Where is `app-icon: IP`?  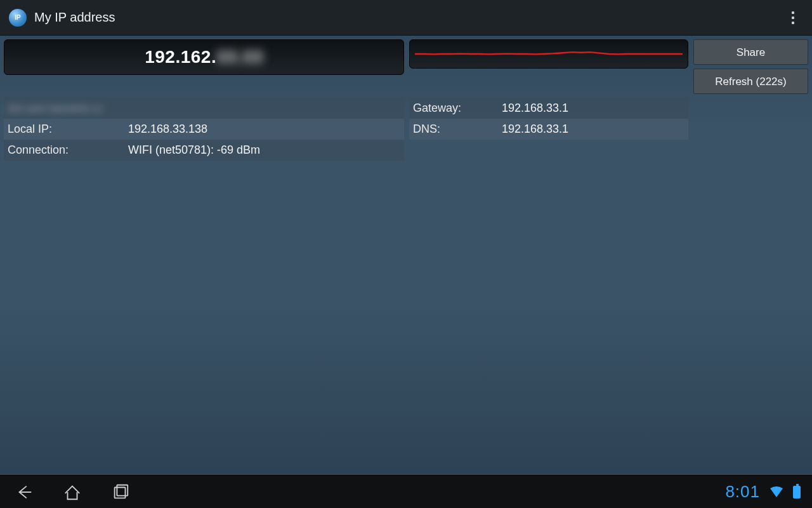
app-icon: IP is located at coordinates (18, 18).